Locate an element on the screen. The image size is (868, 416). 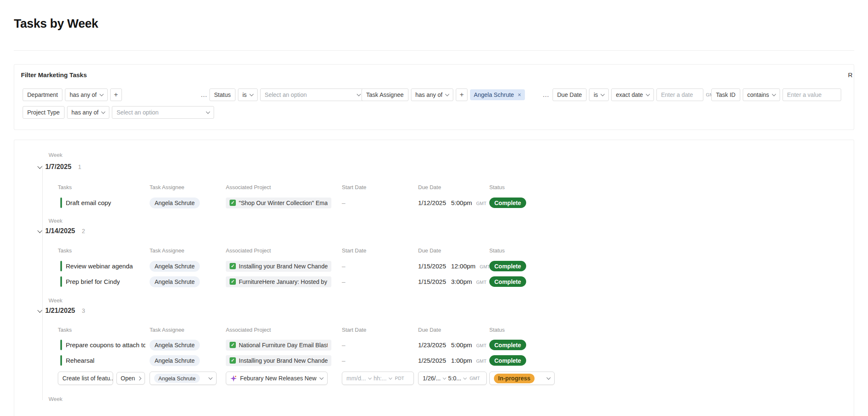
open-record-button: Open is located at coordinates (131, 378).